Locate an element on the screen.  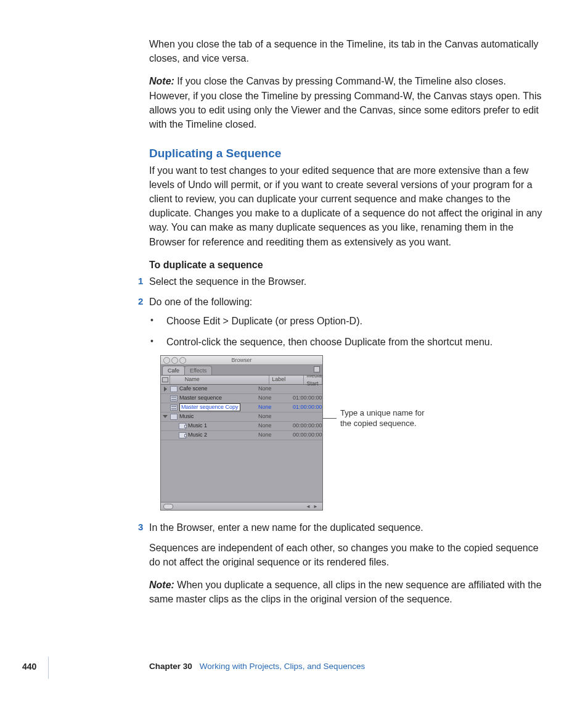
row-name: Music is located at coordinates (217, 417).